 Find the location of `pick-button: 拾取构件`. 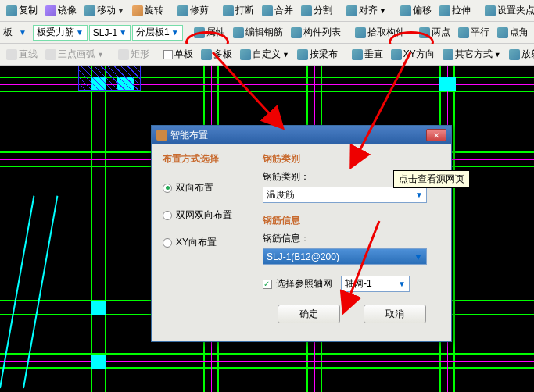

pick-button: 拾取构件 is located at coordinates (380, 33).